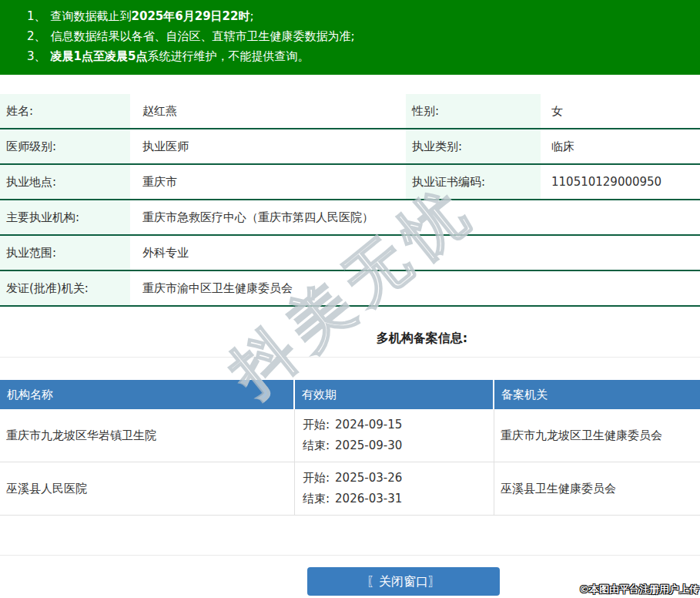 The height and width of the screenshot is (598, 700). Describe the element at coordinates (148, 489) in the screenshot. I see `institution-name: 巫溪县人民医院` at that location.